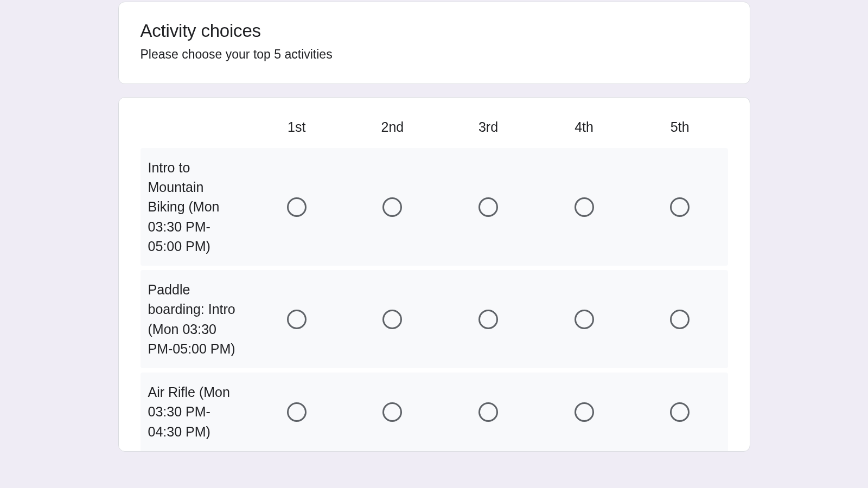 This screenshot has width=868, height=488. Describe the element at coordinates (488, 127) in the screenshot. I see `column-header-3rd: 3rd` at that location.